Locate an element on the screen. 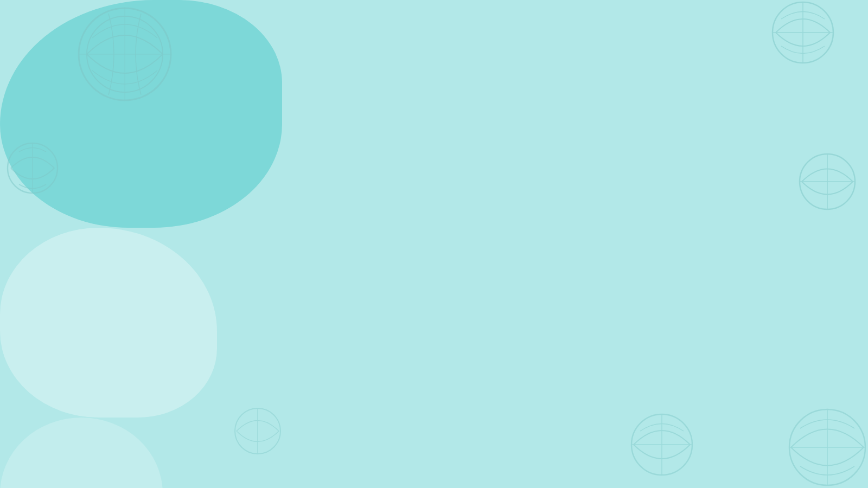 Image resolution: width=868 pixels, height=488 pixels. yarn-ball-topright is located at coordinates (803, 33).